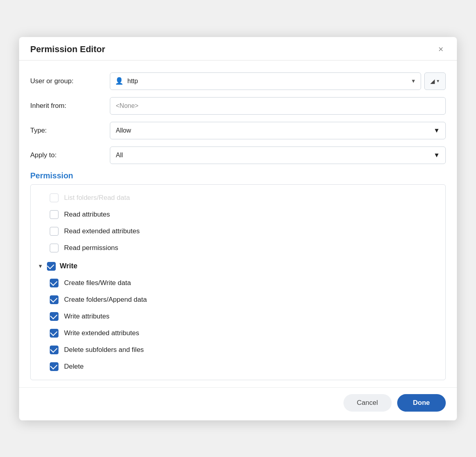 The width and height of the screenshot is (476, 457). Describe the element at coordinates (238, 106) in the screenshot. I see `inherit-from-row: Inherit from: <None>` at that location.